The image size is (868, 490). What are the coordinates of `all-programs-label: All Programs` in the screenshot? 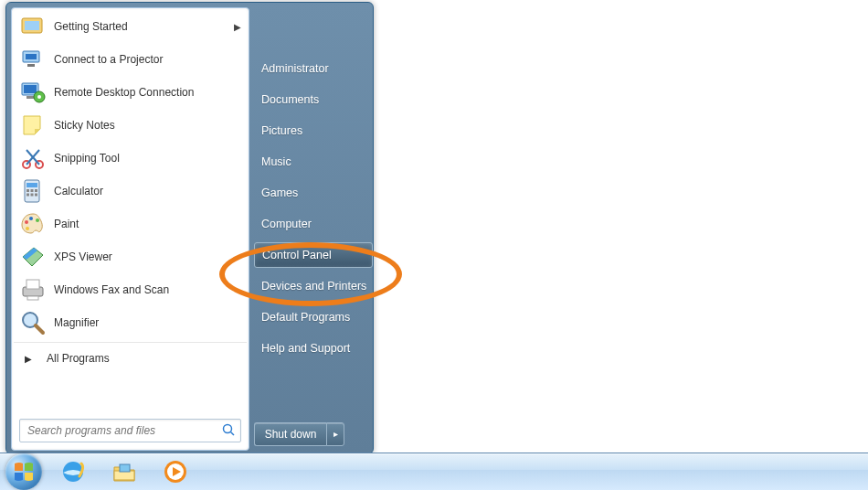 It's located at (79, 358).